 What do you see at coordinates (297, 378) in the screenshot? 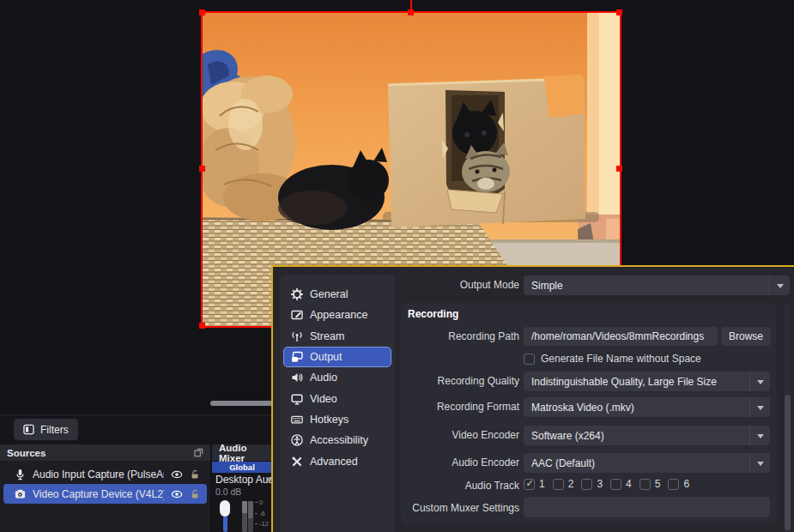
I see `speaker-icon` at bounding box center [297, 378].